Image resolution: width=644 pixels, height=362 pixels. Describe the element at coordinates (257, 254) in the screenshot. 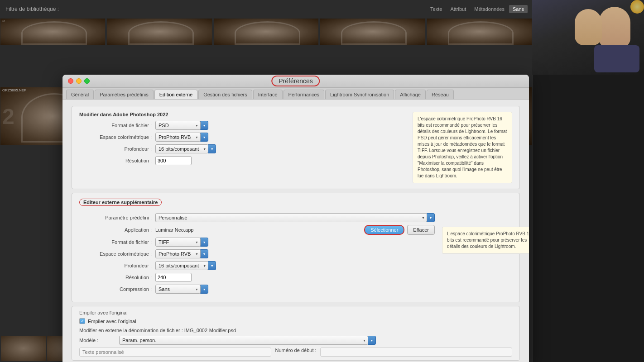

I see `add-colorspace-row: Espace colorimétrique : ProPhoto RVB` at that location.